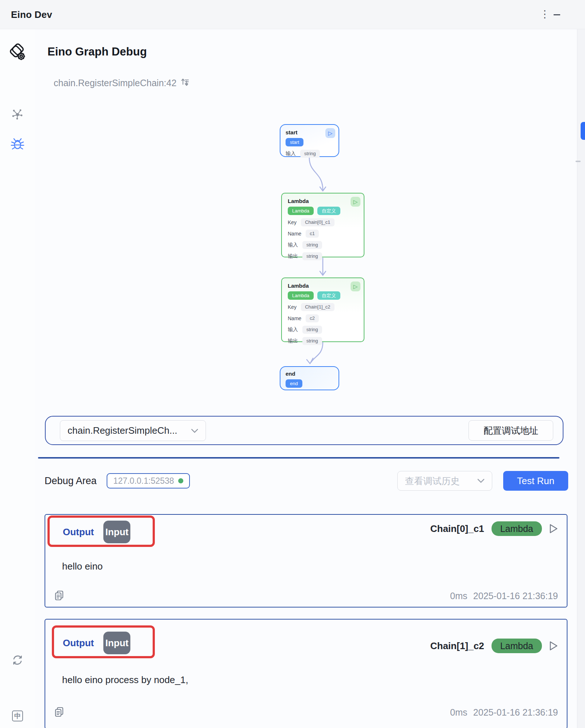 The width and height of the screenshot is (585, 728). I want to click on test-run-button: Test Run, so click(536, 481).